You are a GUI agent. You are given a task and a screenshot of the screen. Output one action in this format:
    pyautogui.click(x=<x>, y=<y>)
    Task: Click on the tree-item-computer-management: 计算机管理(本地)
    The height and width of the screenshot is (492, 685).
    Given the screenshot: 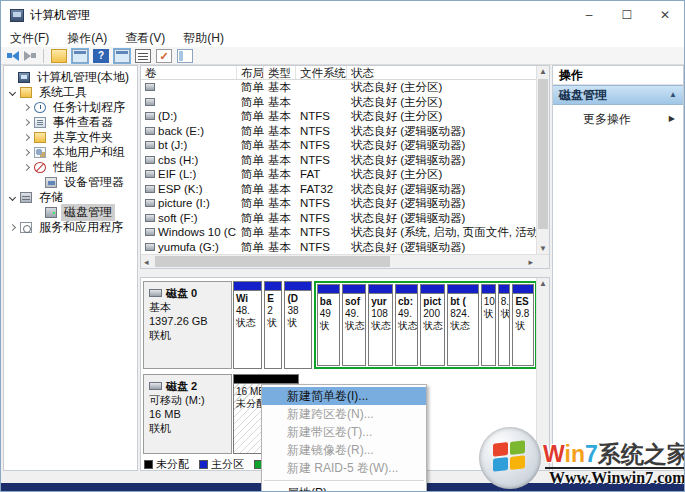 What is the action you would take?
    pyautogui.click(x=70, y=78)
    